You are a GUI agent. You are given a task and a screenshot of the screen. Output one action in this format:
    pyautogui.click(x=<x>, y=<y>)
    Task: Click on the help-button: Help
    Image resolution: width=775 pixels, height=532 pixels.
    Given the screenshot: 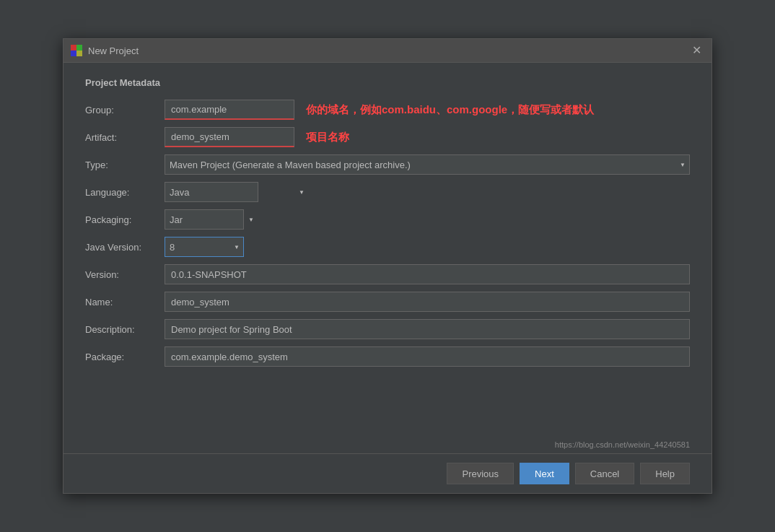 What is the action you would take?
    pyautogui.click(x=665, y=474)
    